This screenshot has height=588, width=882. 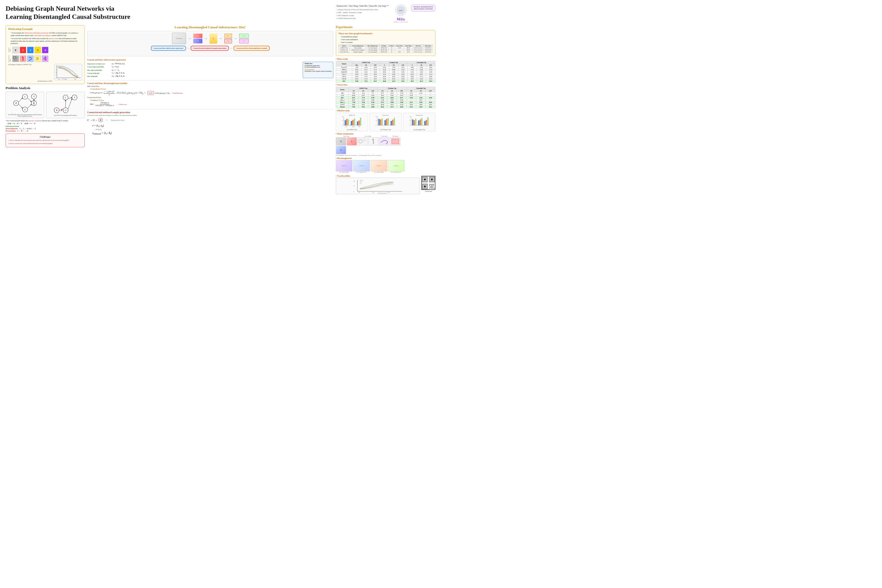 I want to click on svg-text: G, so click(x=66, y=110).